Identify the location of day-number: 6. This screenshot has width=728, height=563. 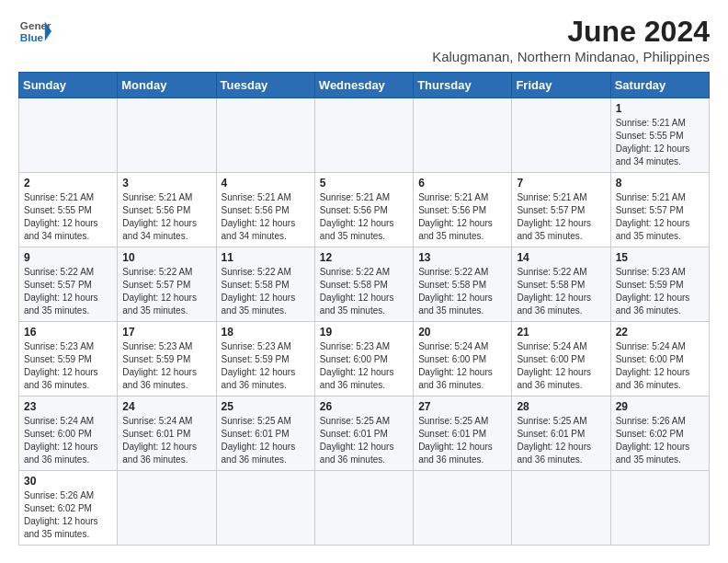
(462, 183).